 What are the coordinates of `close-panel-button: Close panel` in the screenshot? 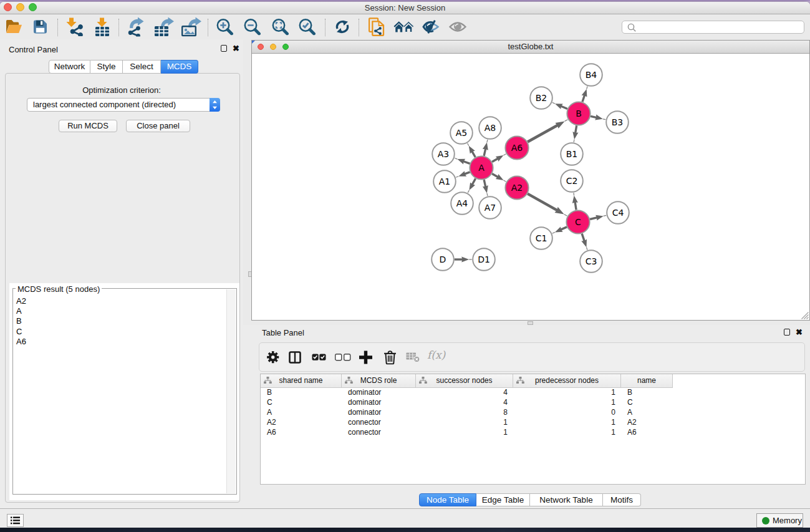 It's located at (158, 126).